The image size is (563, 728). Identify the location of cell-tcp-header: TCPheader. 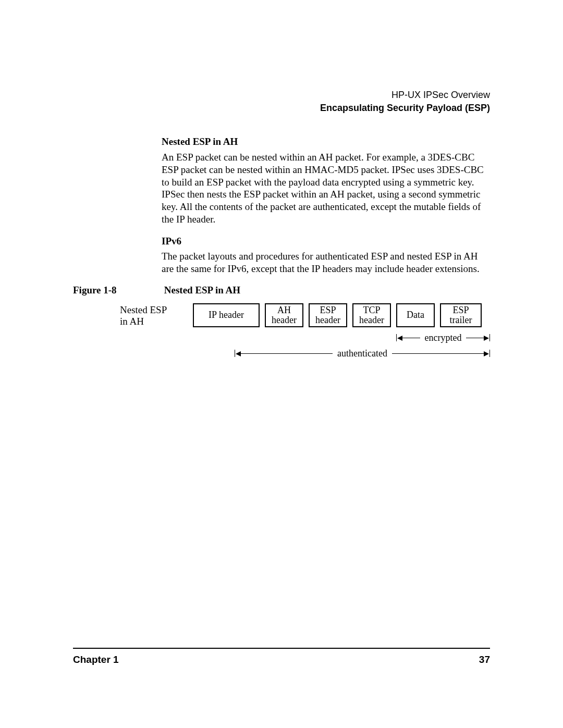
(372, 315).